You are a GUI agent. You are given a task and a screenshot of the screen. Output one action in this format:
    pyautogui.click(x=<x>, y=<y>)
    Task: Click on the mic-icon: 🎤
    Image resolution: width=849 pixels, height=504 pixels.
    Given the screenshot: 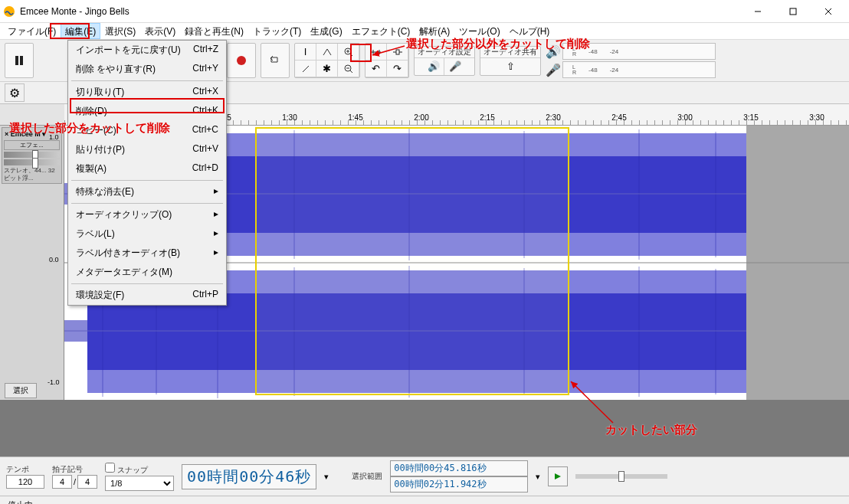 What is the action you would take?
    pyautogui.click(x=455, y=67)
    